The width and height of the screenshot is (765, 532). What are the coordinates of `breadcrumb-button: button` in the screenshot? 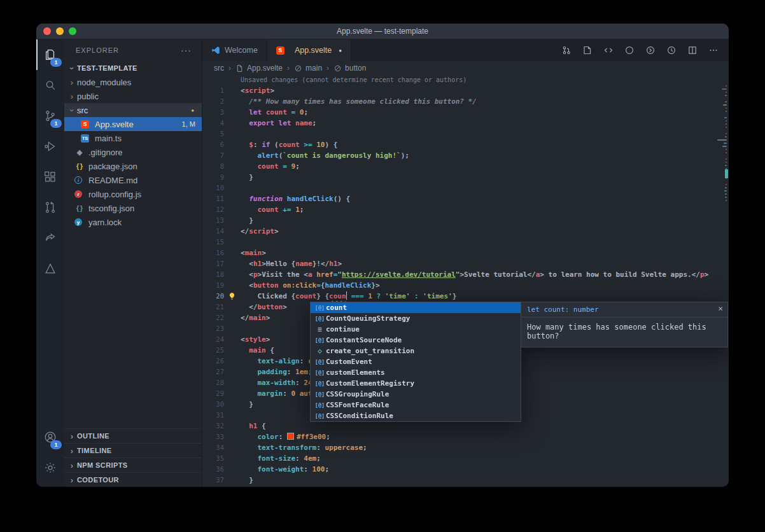 It's located at (350, 68).